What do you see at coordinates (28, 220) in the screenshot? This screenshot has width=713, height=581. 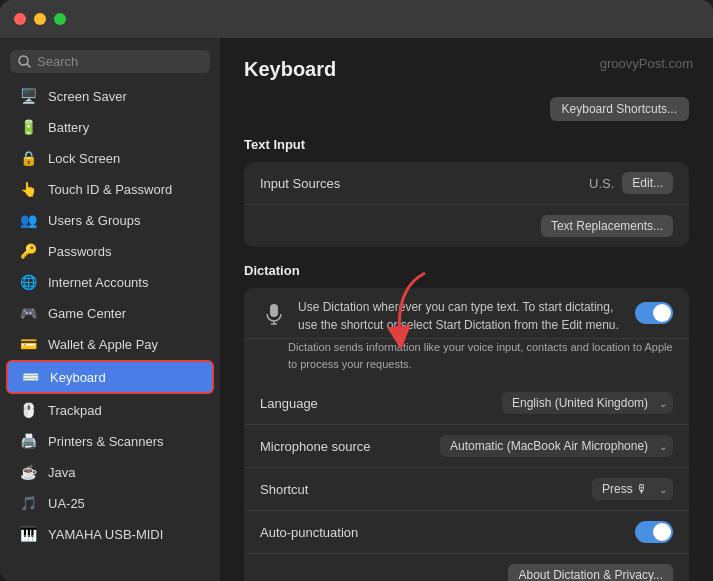 I see `users-icon: 👥` at bounding box center [28, 220].